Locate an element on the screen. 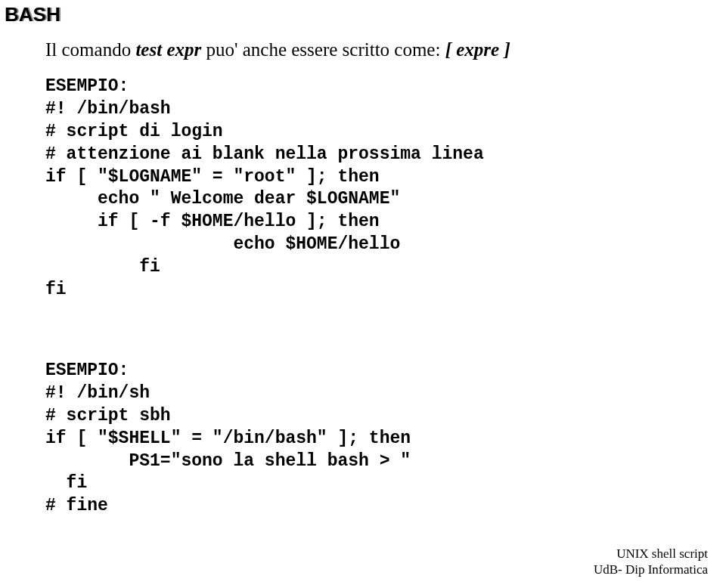 This screenshot has width=726, height=588. footer-line-1: UNIX shell script is located at coordinates (650, 553).